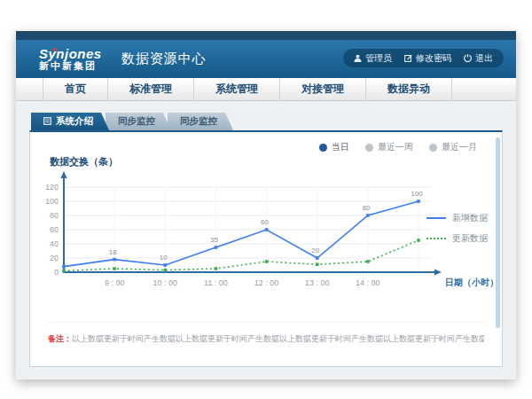 This screenshot has width=532, height=399. Describe the element at coordinates (468, 59) in the screenshot. I see `power-icon` at that location.